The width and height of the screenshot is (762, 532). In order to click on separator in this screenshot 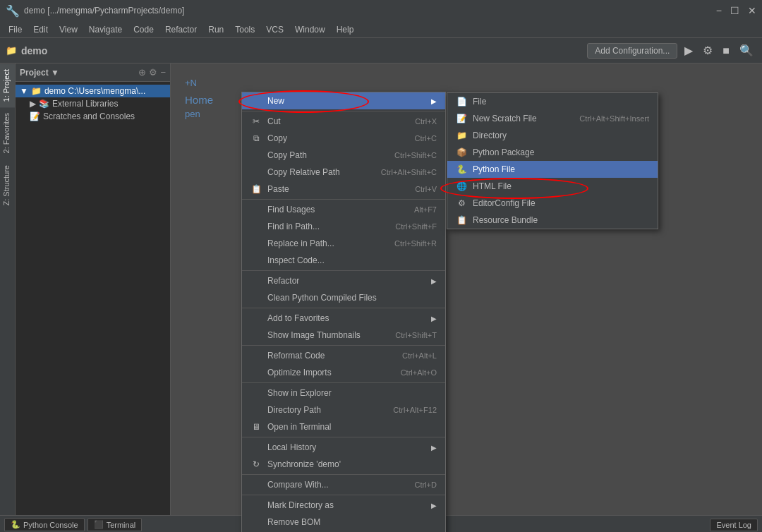, I will do `click(344, 111)`.